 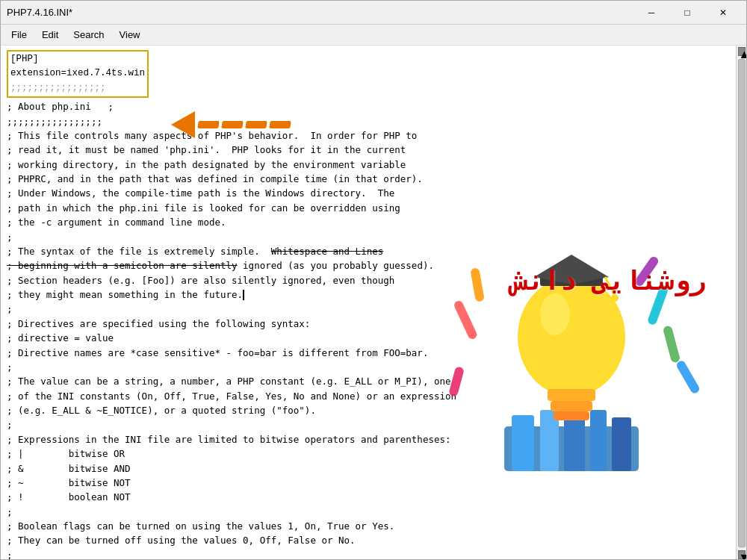 What do you see at coordinates (368, 74) in the screenshot?
I see `highlighted-section: [PHP]extension=ixed.7.4ts.win ;;;;;;;;;;…` at bounding box center [368, 74].